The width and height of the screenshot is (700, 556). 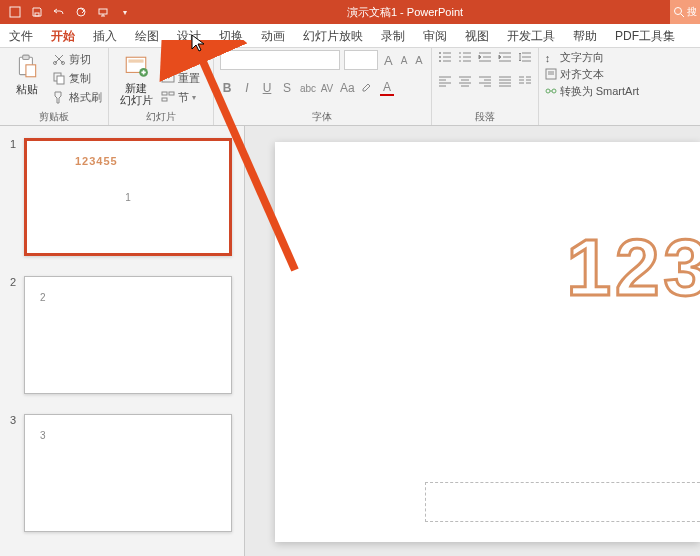 I want to click on undo-icon, so click(x=59, y=12).